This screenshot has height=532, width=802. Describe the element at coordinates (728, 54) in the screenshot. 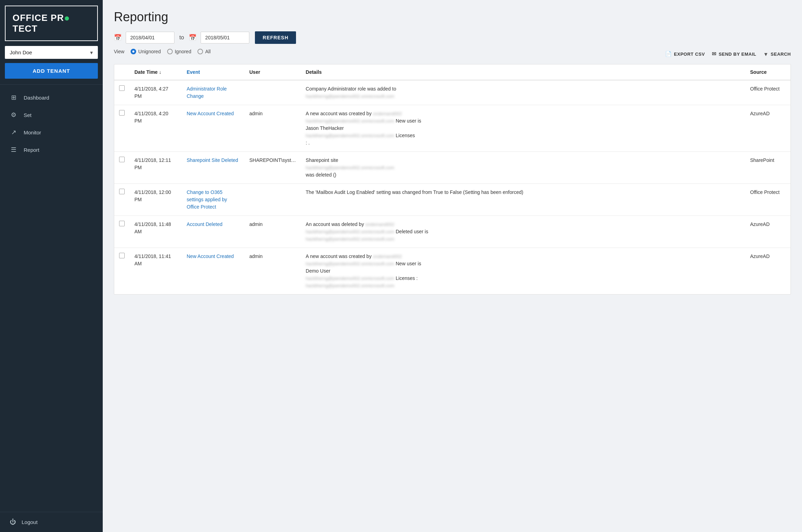

I see `action-bar: 📄 EXPORT CSV ✉ SEND BY EMAIL ▼ SEARCH` at that location.